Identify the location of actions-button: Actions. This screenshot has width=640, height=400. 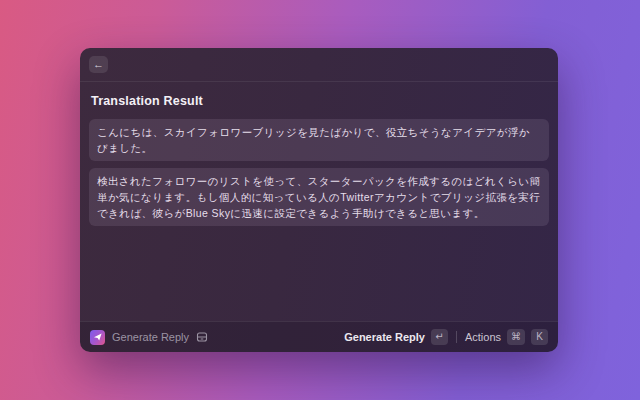
(483, 337).